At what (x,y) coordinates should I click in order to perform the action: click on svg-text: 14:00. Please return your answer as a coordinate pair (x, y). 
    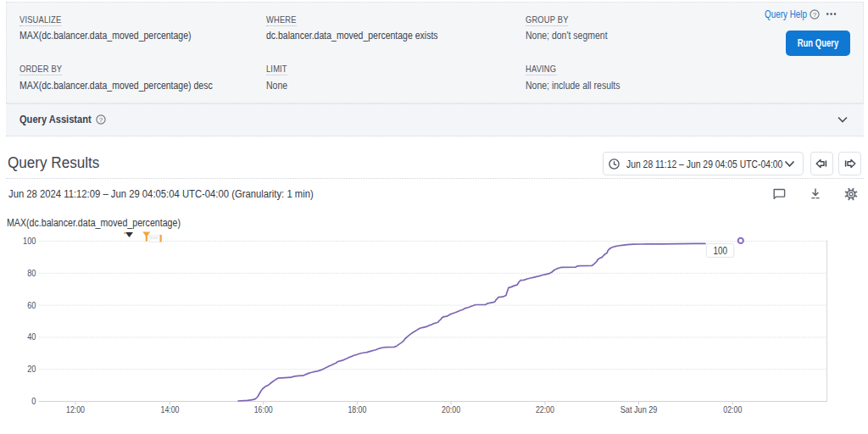
    Looking at the image, I should click on (170, 409).